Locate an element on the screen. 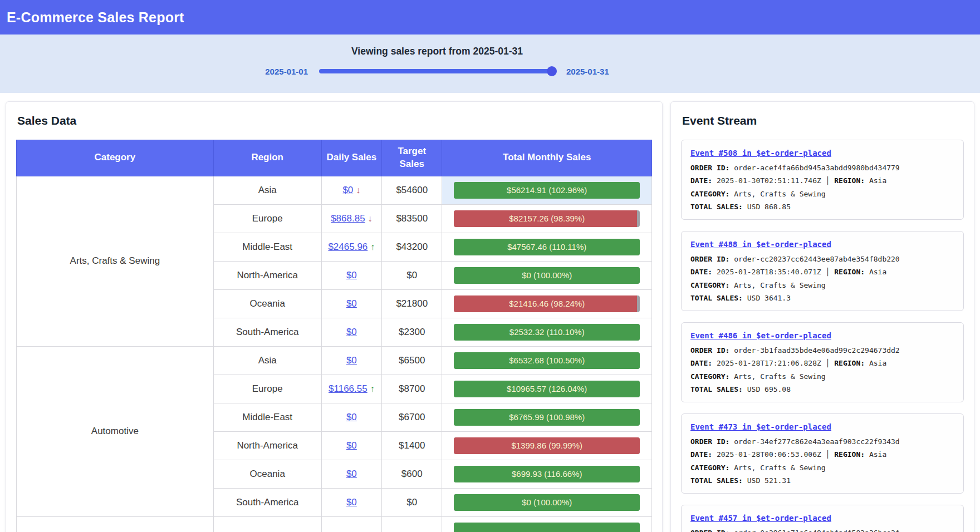 This screenshot has height=532, width=980. event-link: Event #508 in $et-order-placed is located at coordinates (761, 153).